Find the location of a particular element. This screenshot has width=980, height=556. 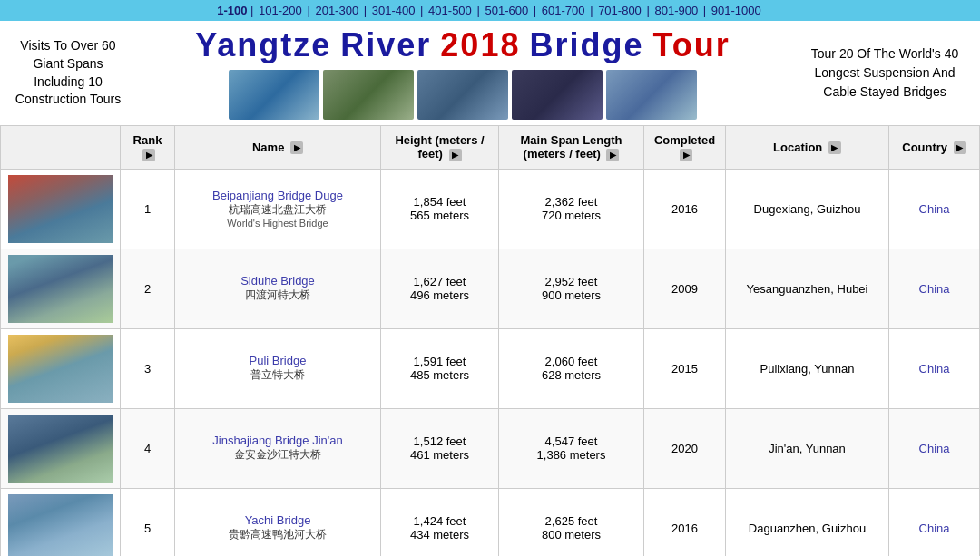

location-cell: Pulixiang, Yunnan is located at coordinates (808, 368).